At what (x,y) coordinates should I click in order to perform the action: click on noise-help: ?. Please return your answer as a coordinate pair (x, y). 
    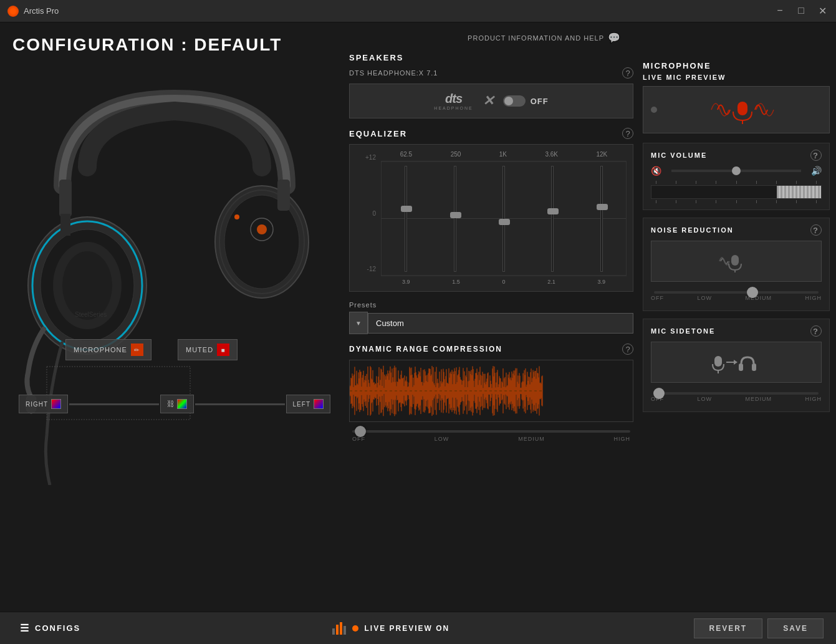
    Looking at the image, I should click on (816, 230).